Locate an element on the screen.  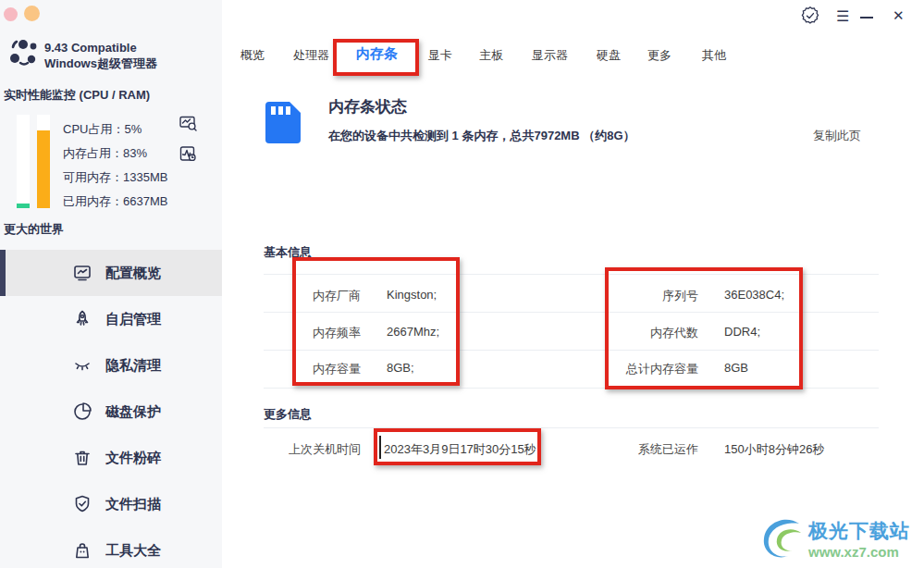
minimize-button is located at coordinates (867, 18).